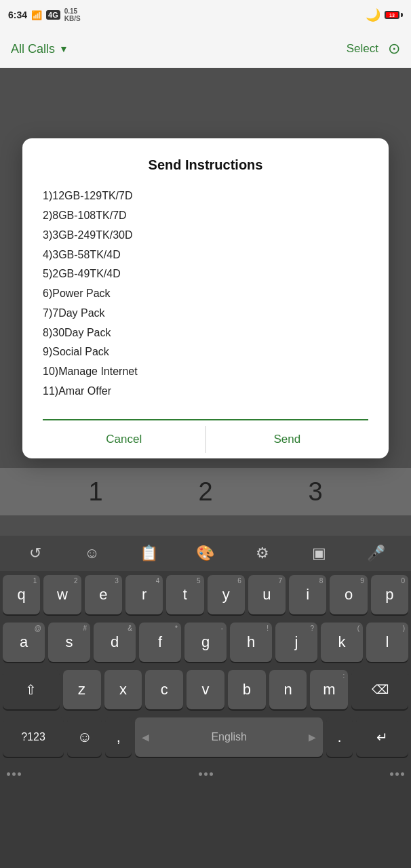  I want to click on dialog-title: Send Instructions, so click(206, 165).